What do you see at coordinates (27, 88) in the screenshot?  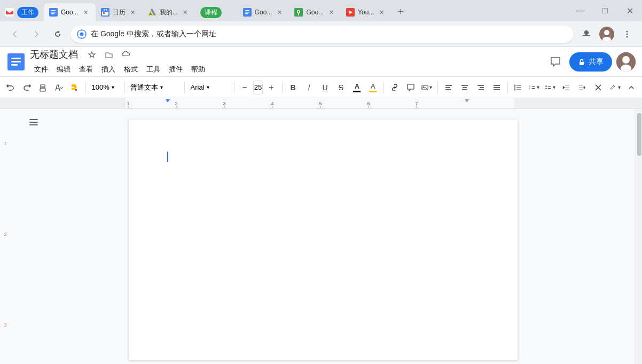 I see `redo-button` at bounding box center [27, 88].